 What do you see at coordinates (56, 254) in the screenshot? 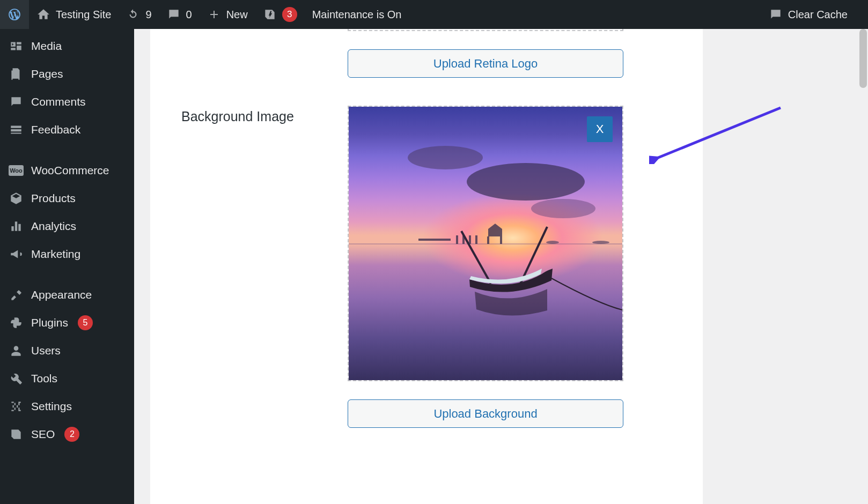
I see `sidebar-item-label: Marketing` at bounding box center [56, 254].